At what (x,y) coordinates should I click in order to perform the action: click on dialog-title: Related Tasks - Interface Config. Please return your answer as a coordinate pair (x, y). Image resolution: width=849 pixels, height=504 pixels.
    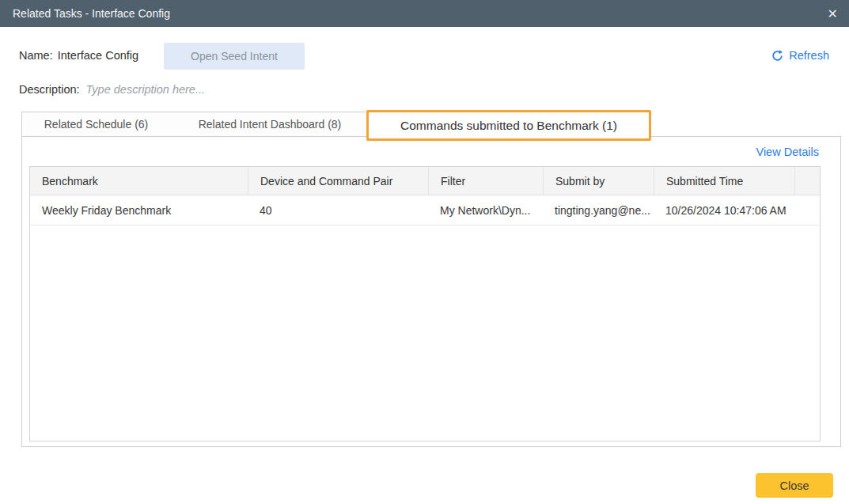
    Looking at the image, I should click on (92, 13).